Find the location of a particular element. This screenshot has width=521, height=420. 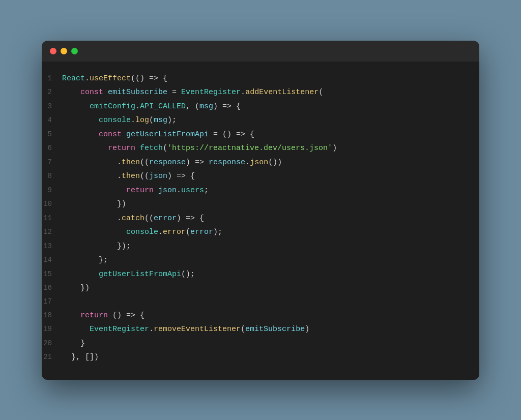

code-line: 15 getUserListFromApi(); is located at coordinates (260, 275).